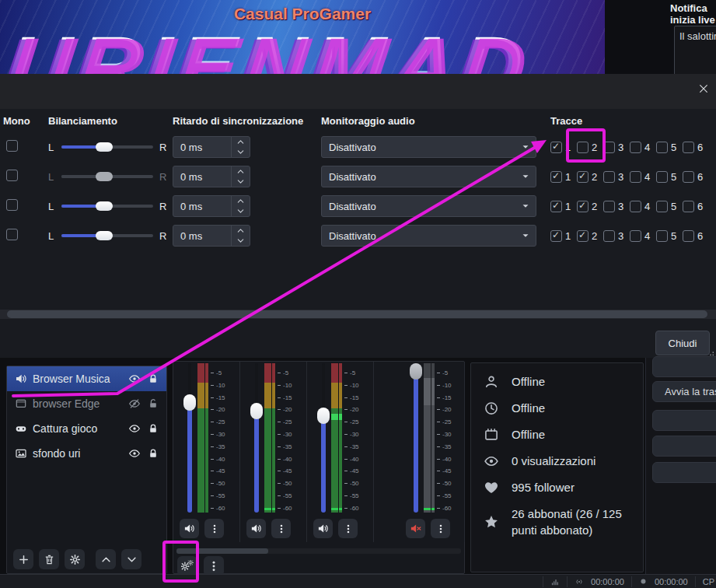  Describe the element at coordinates (49, 559) in the screenshot. I see `remove-button` at that location.